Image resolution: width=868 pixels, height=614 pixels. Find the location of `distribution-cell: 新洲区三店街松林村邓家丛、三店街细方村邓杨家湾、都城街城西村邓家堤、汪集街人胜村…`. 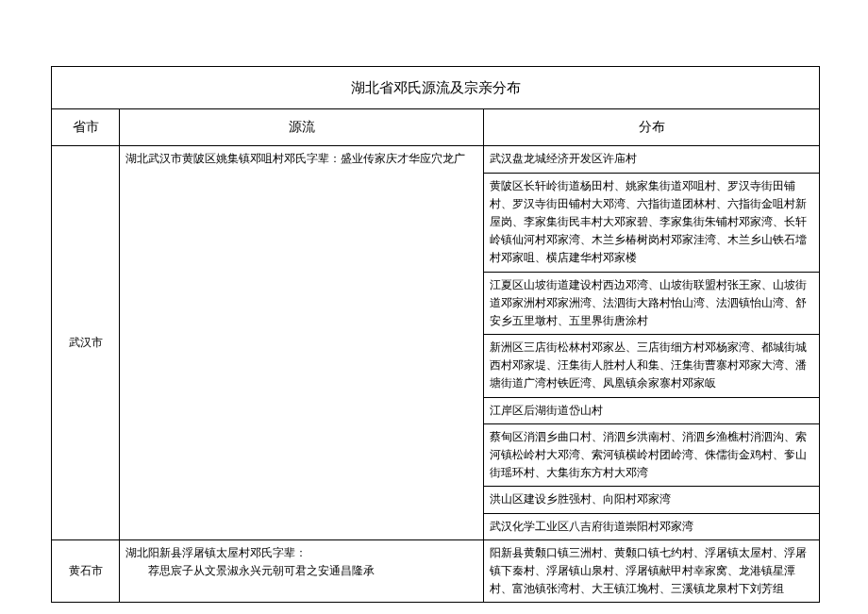

distribution-cell: 新洲区三店街松林村邓家丛、三店街细方村邓杨家湾、都城街城西村邓家堤、汪集街人胜村… is located at coordinates (652, 366).